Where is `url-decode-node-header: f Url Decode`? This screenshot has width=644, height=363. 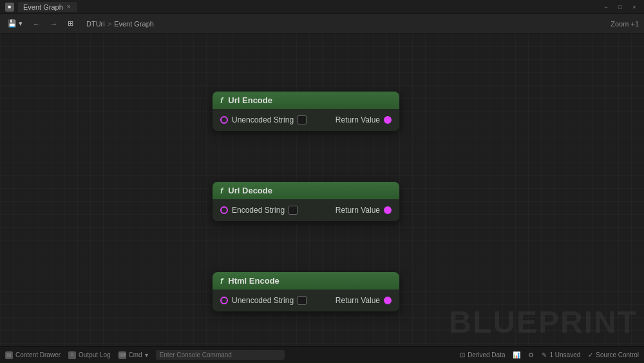 url-decode-node-header: f Url Decode is located at coordinates (306, 191).